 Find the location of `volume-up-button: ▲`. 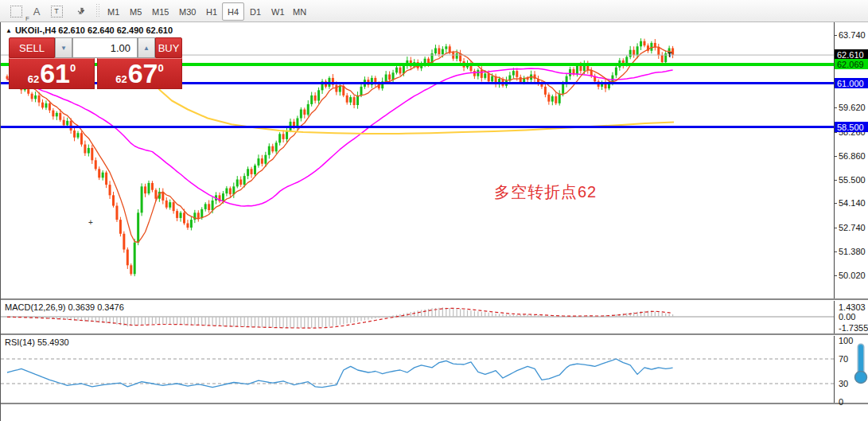

volume-up-button: ▲ is located at coordinates (146, 48).